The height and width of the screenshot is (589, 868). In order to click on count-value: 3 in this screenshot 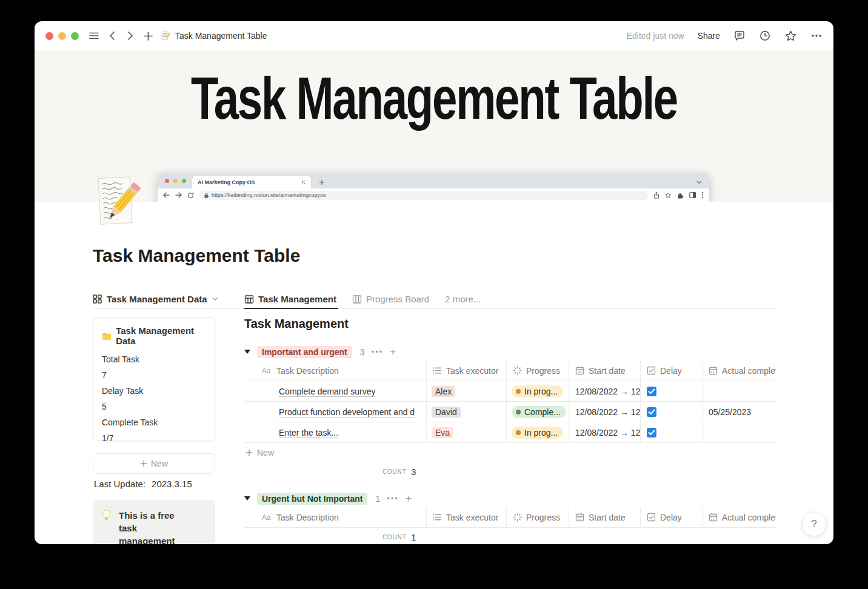, I will do `click(414, 472)`.